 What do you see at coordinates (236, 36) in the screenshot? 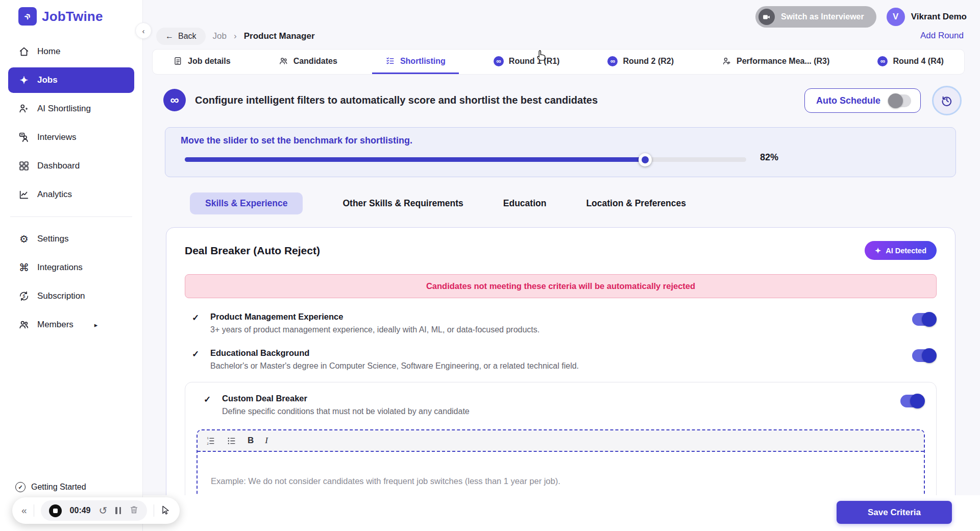
I see `breadcrumb: ← Back Job › Product Manager` at bounding box center [236, 36].